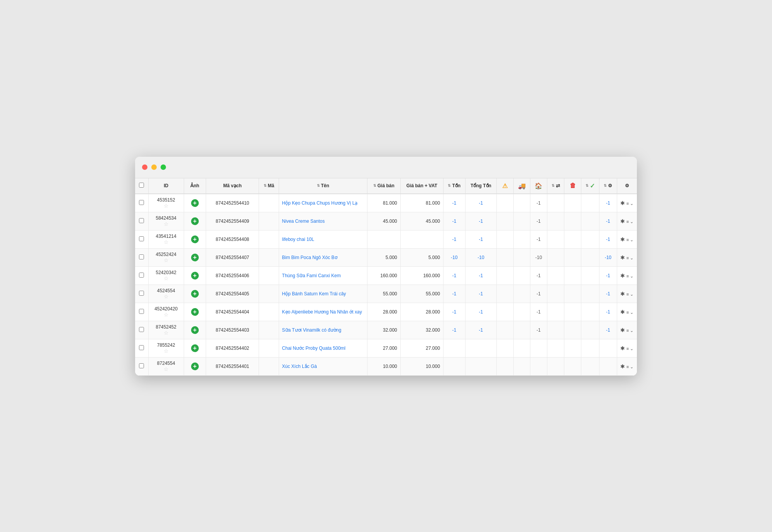  Describe the element at coordinates (323, 293) in the screenshot. I see `row-product-name: Hộp Bánh Saturn Kem Trái cây` at that location.